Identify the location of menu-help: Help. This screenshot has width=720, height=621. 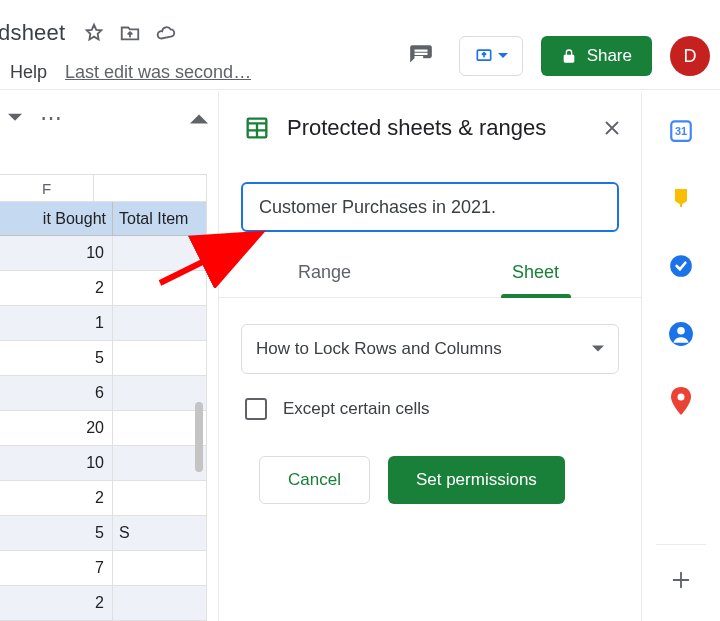
(28, 72).